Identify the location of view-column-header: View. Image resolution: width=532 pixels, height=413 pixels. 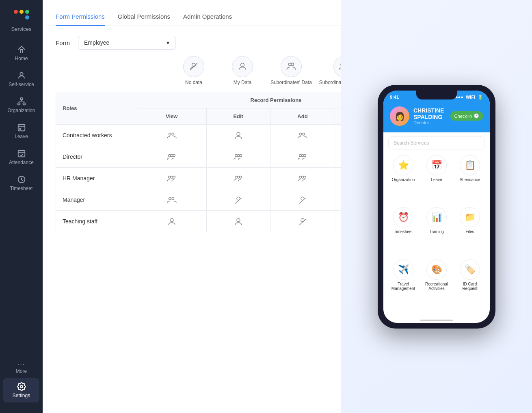
(172, 117).